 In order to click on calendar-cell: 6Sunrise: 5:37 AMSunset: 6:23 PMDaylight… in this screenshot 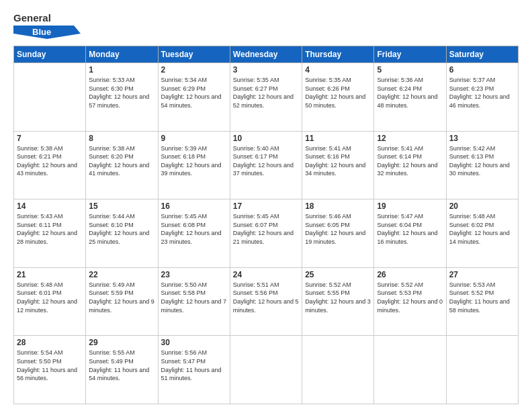, I will do `click(482, 97)`.